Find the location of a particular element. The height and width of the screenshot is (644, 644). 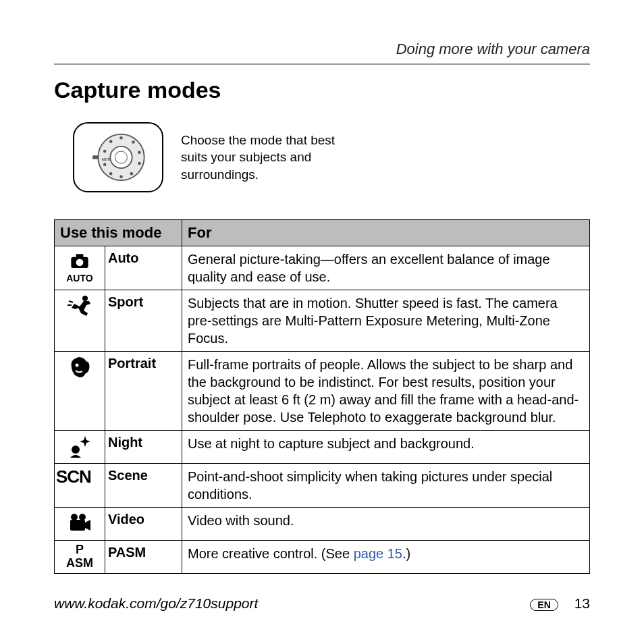

face-icon is located at coordinates (80, 368).